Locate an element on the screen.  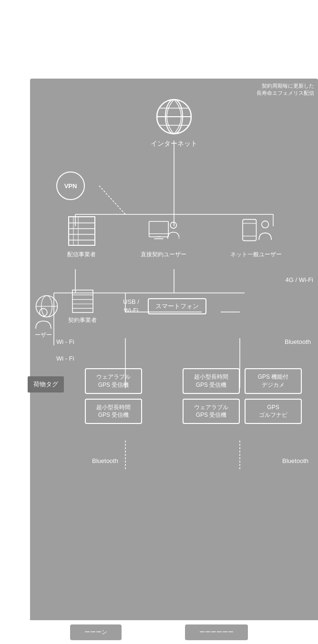
device-col-2: GPS 機能付デジカメ GPSゴルフナビ is located at coordinates (273, 396).